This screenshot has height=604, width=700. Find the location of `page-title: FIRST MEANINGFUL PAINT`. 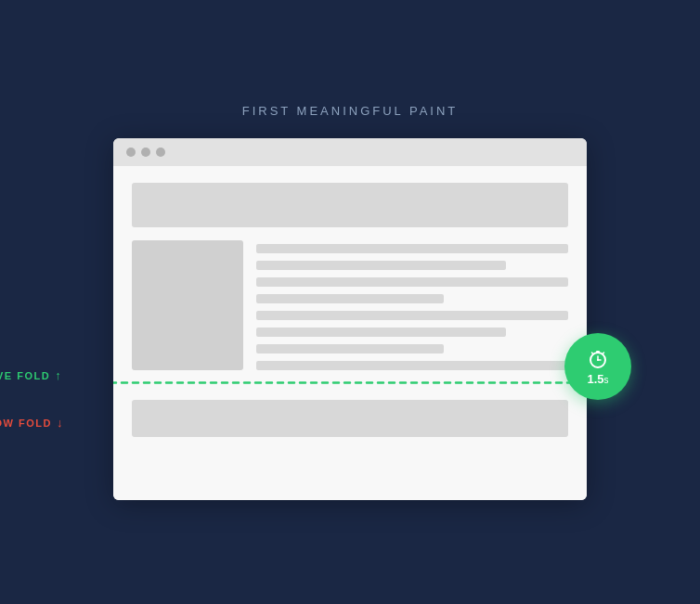

page-title: FIRST MEANINGFUL PAINT is located at coordinates (351, 111).